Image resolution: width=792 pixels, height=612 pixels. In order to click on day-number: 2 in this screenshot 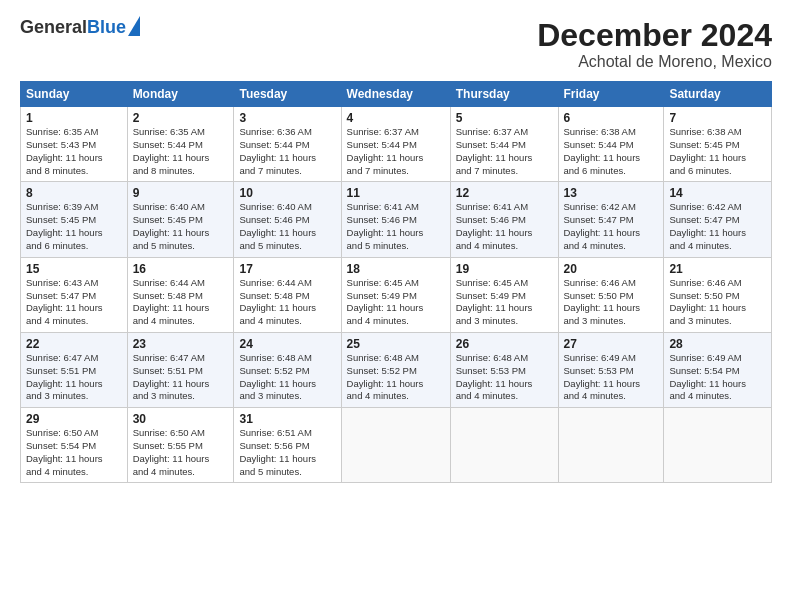, I will do `click(181, 118)`.